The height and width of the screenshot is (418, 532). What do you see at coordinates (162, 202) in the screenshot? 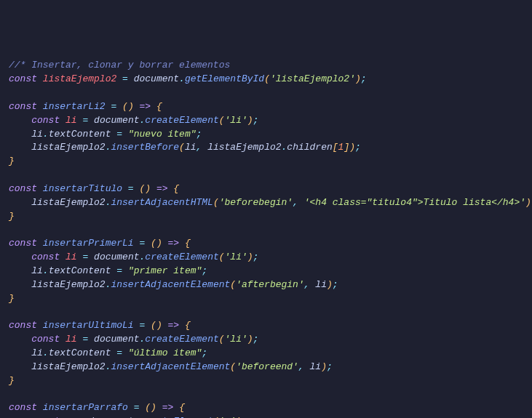
I see `fn-insertAdjacentHTML: insertAdjacentHTML` at bounding box center [162, 202].